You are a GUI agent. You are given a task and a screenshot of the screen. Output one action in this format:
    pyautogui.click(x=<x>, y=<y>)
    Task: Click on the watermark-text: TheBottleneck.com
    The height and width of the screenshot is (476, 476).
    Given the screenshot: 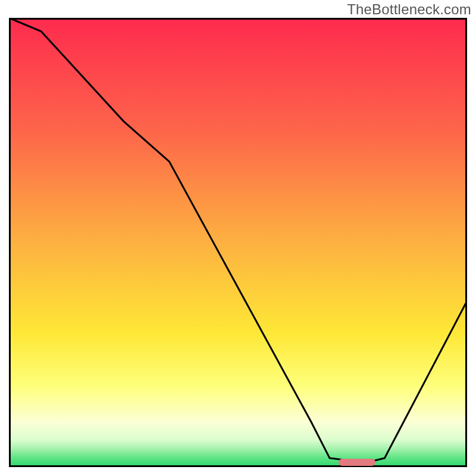 What is the action you would take?
    pyautogui.click(x=409, y=10)
    